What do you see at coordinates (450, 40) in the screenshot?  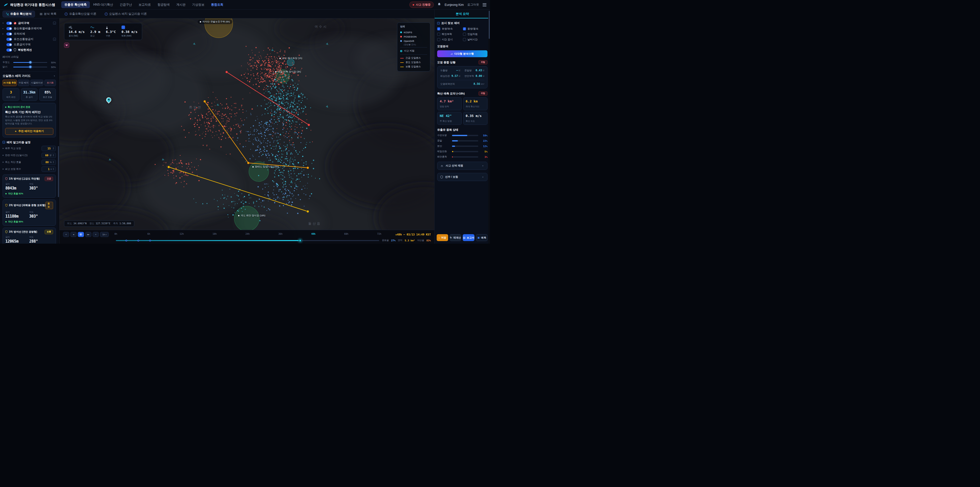 I see `option-time-display: ✓ 시간 표시` at bounding box center [450, 40].